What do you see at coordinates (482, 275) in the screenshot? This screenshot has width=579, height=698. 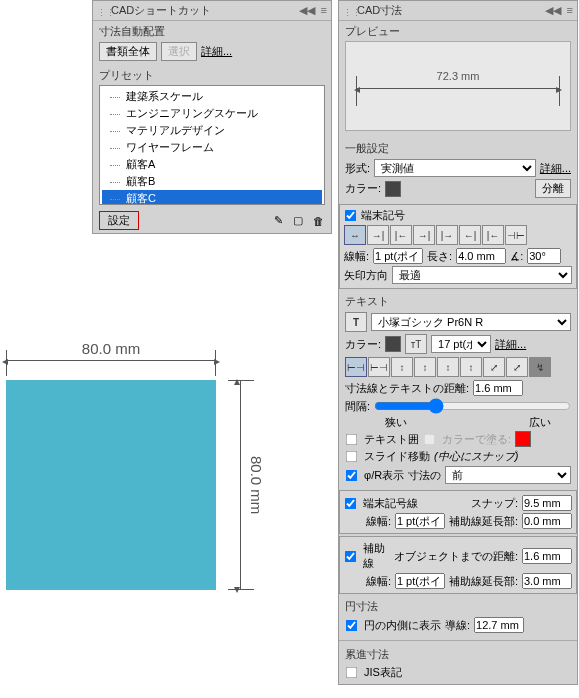 I see `arrow-dir-select: 最適` at bounding box center [482, 275].